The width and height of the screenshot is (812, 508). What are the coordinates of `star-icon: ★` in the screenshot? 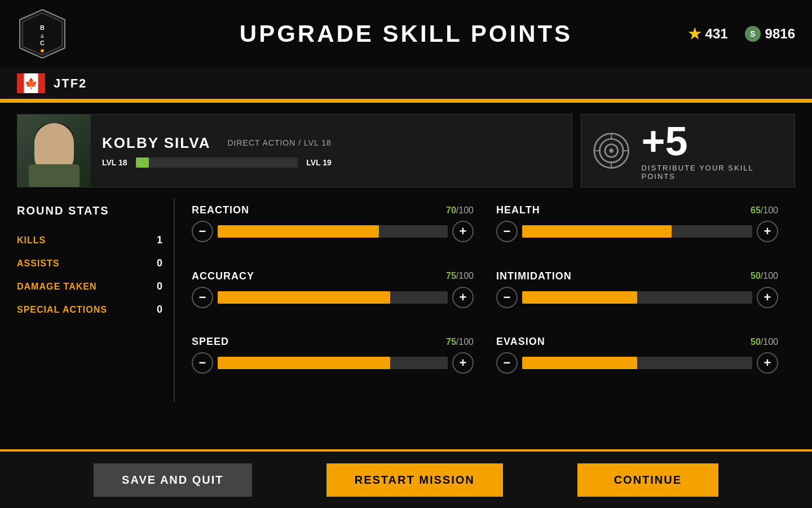 It's located at (695, 34).